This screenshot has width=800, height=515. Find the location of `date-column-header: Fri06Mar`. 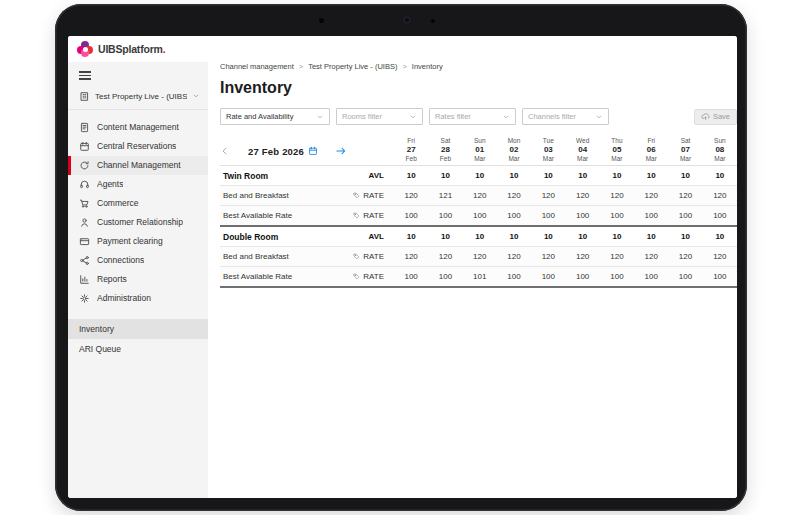

date-column-header: Fri06Mar is located at coordinates (651, 150).